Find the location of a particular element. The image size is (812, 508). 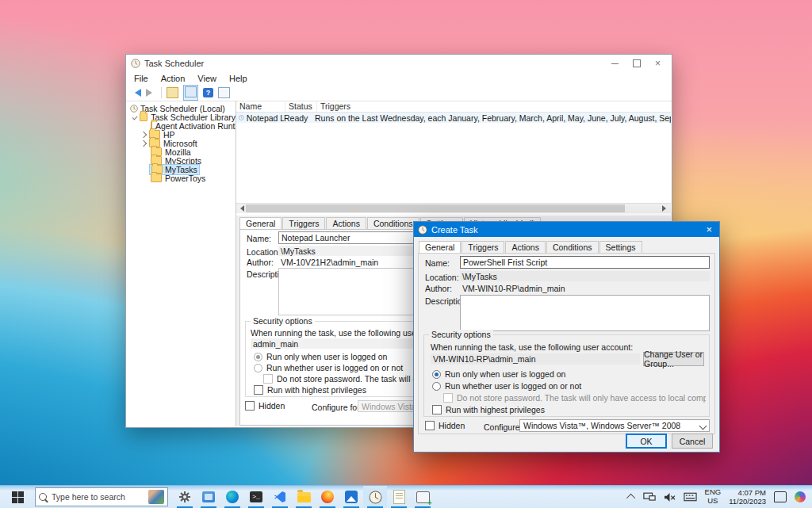

search-box: Type here to search is located at coordinates (102, 497).